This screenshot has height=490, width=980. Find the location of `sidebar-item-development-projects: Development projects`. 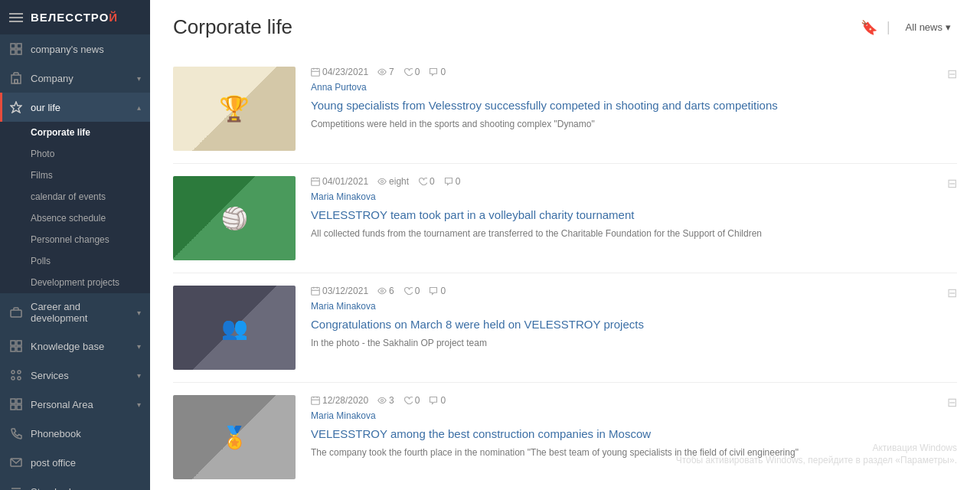

sidebar-item-development-projects: Development projects is located at coordinates (75, 283).